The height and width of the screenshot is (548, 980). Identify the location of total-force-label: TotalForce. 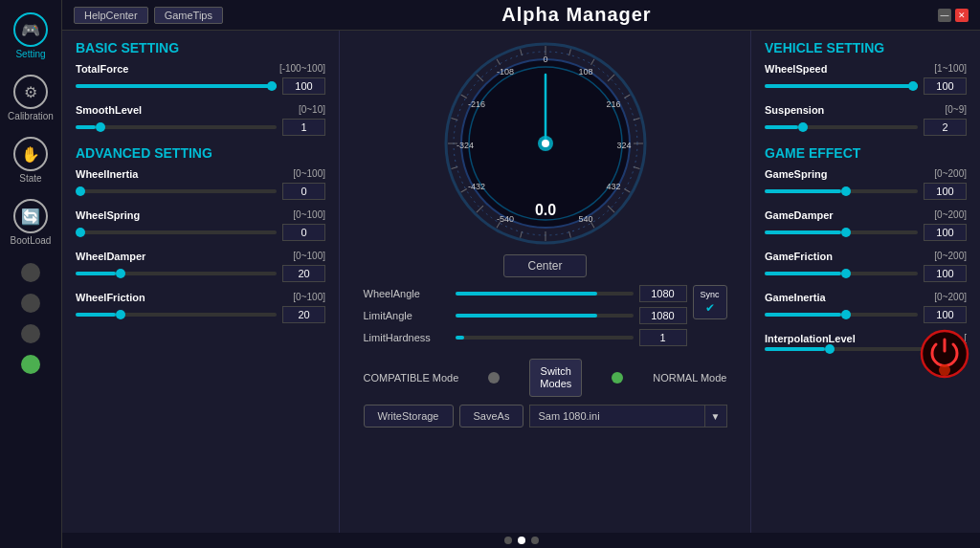
(101, 69).